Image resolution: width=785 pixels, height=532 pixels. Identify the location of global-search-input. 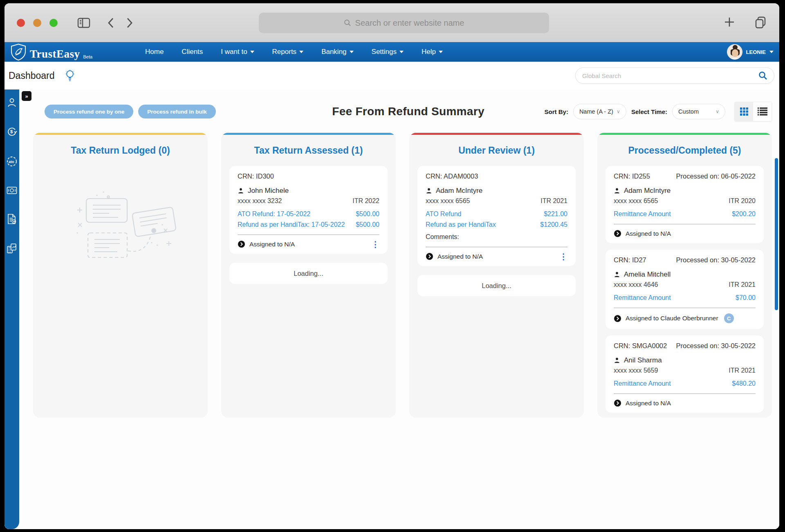
(671, 76).